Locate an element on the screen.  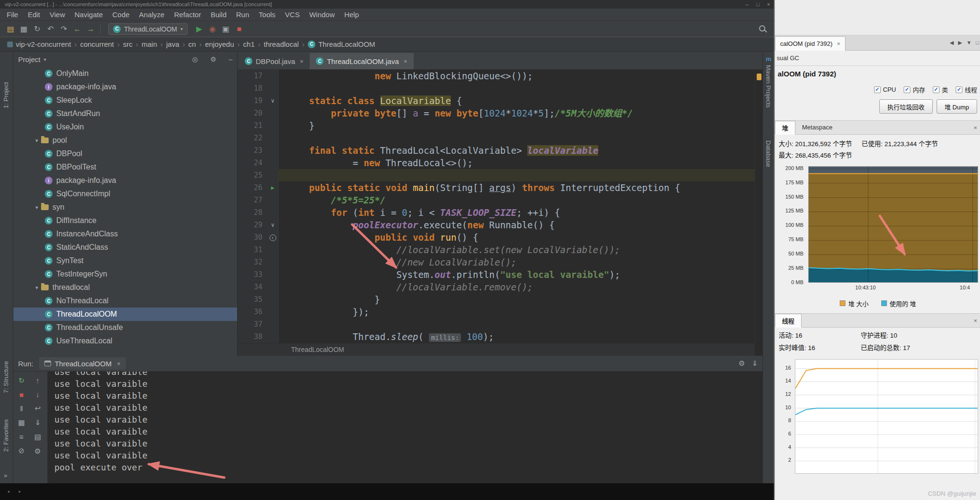
tree-item-sqlconnectimpl: CSqlConnectImpl is located at coordinates (125, 194).